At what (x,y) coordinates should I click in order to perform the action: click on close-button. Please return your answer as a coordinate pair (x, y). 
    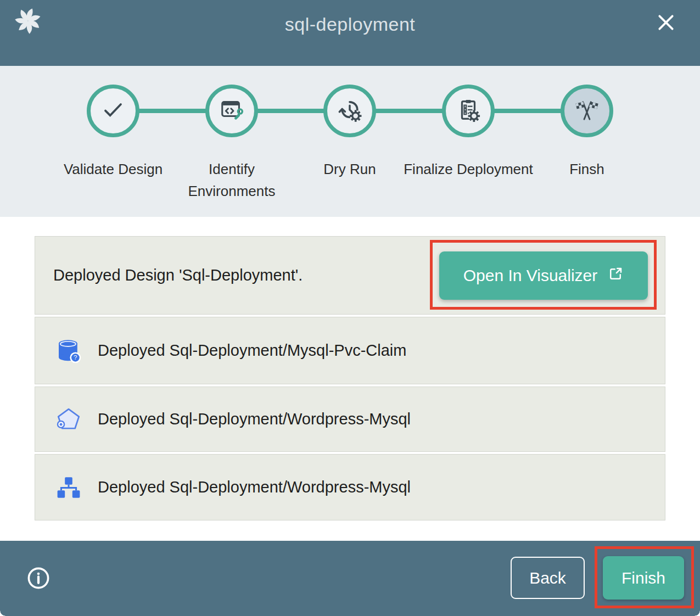
    Looking at the image, I should click on (666, 23).